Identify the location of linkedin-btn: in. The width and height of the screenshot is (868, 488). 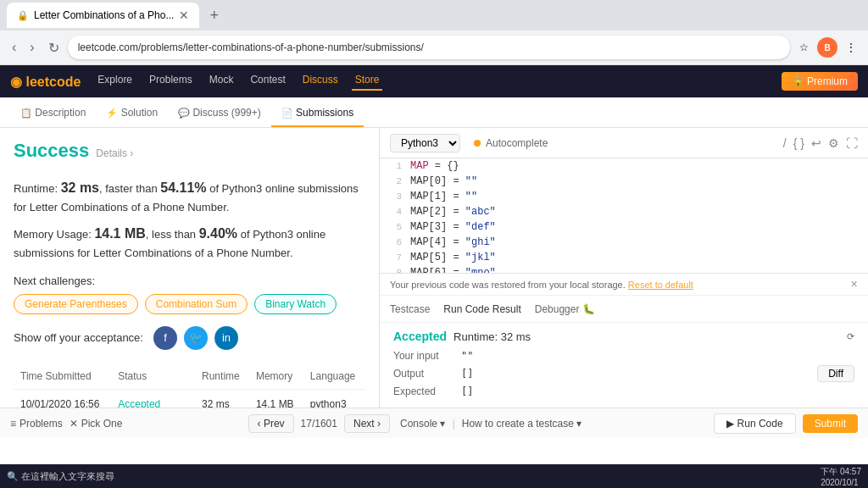
(226, 338).